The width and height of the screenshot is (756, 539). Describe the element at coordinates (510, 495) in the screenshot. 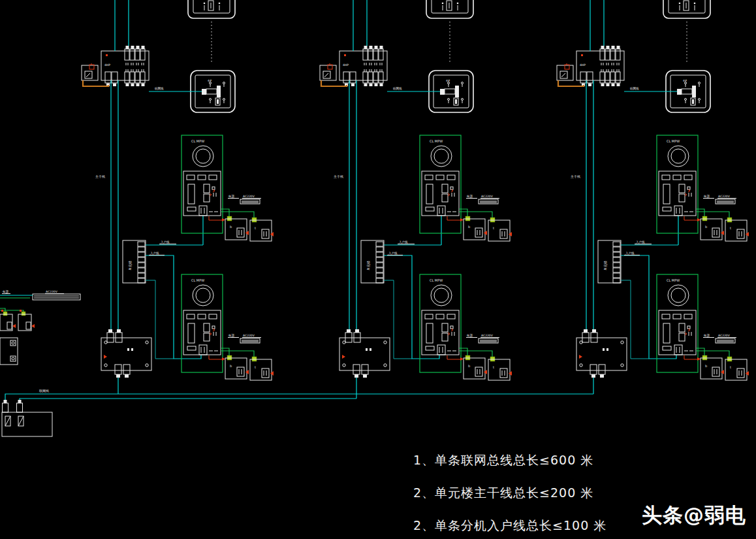

I see `spec-notes: 1、单条联网总线总长≤600 米 2、单元楼主干线总长≤200 米 2、单条分机…` at that location.